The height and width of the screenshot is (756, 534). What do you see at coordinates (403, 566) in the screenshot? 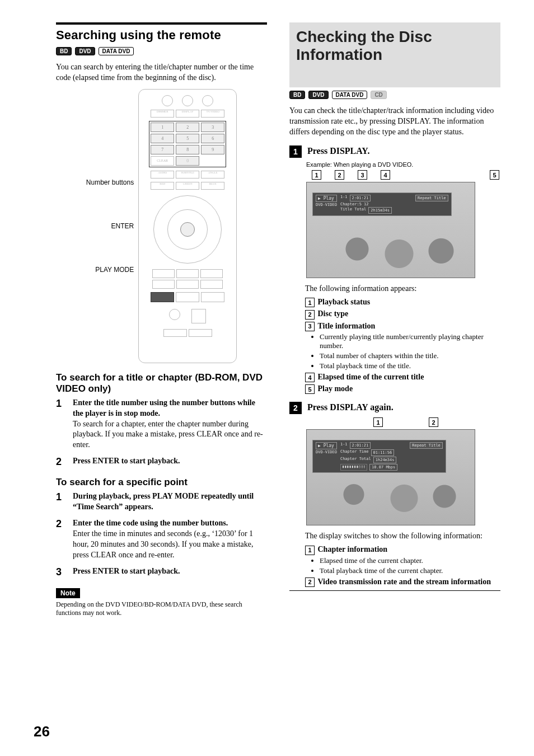
I see `info-list-2: 1 Chapter information Elapsed time of th…` at bounding box center [403, 566].